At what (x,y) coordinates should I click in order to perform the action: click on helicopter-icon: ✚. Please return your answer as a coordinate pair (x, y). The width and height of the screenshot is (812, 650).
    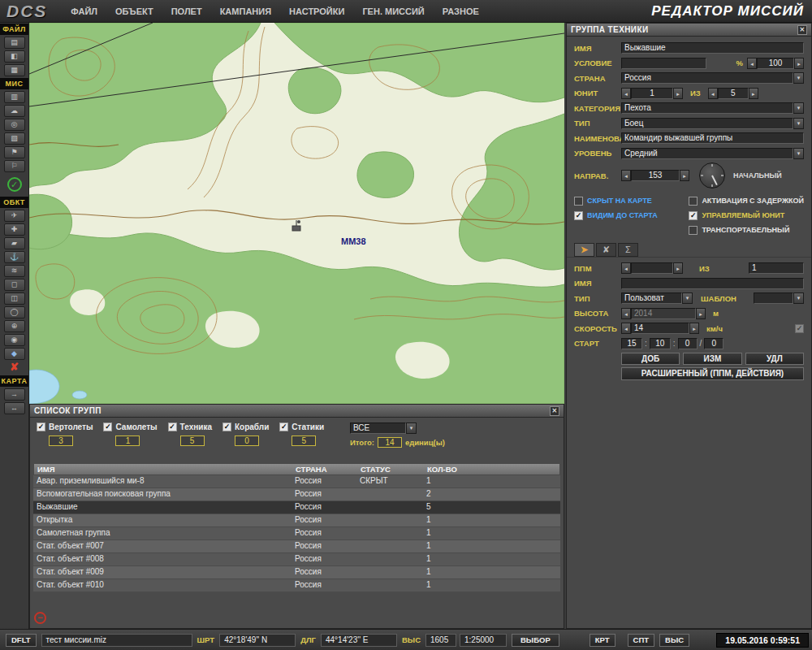
    Looking at the image, I should click on (15, 229).